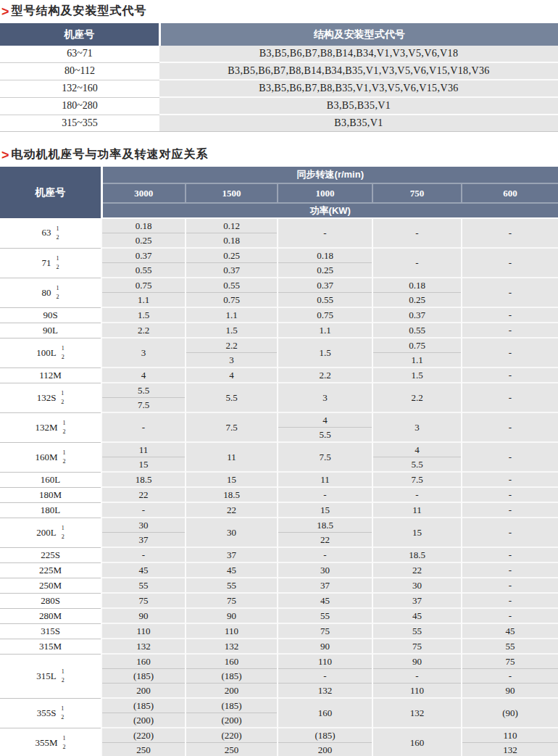 Image resolution: width=558 pixels, height=756 pixels. What do you see at coordinates (359, 123) in the screenshot?
I see `mount-codes-cell: B3,B35,V1` at bounding box center [359, 123].